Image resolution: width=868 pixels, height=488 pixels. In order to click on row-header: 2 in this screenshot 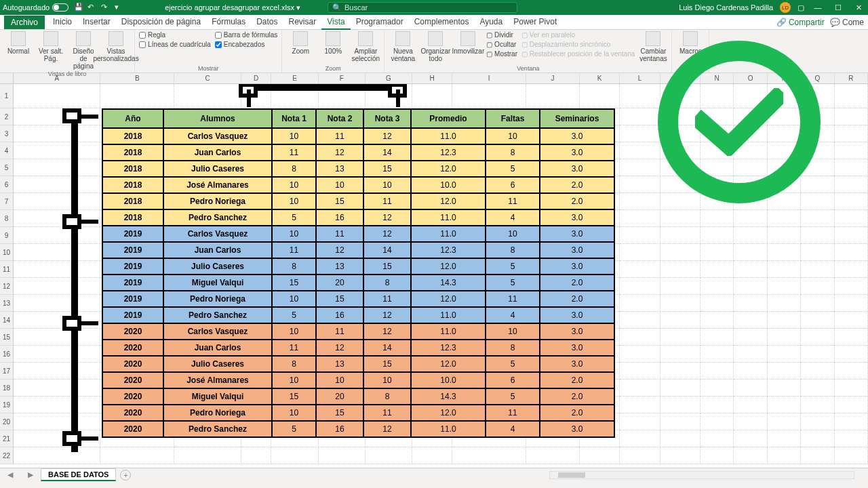, I will do `click(7, 117)`.